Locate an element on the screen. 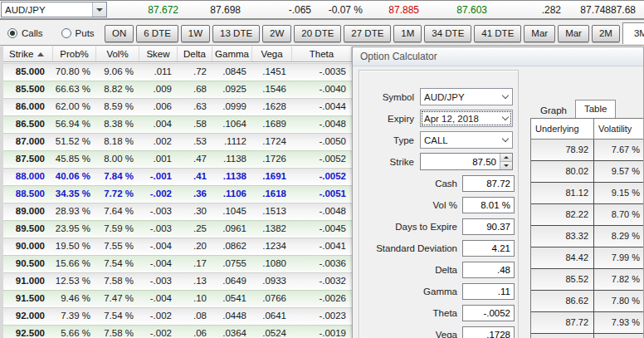  expiry-tab: 20 DTE is located at coordinates (317, 33).